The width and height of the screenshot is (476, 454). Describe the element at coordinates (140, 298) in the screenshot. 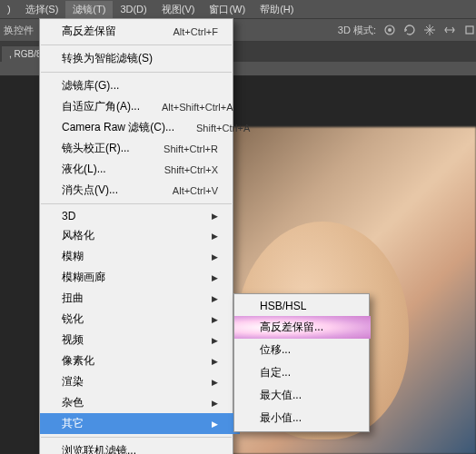

I see `menu-distort: 扭曲▶` at that location.